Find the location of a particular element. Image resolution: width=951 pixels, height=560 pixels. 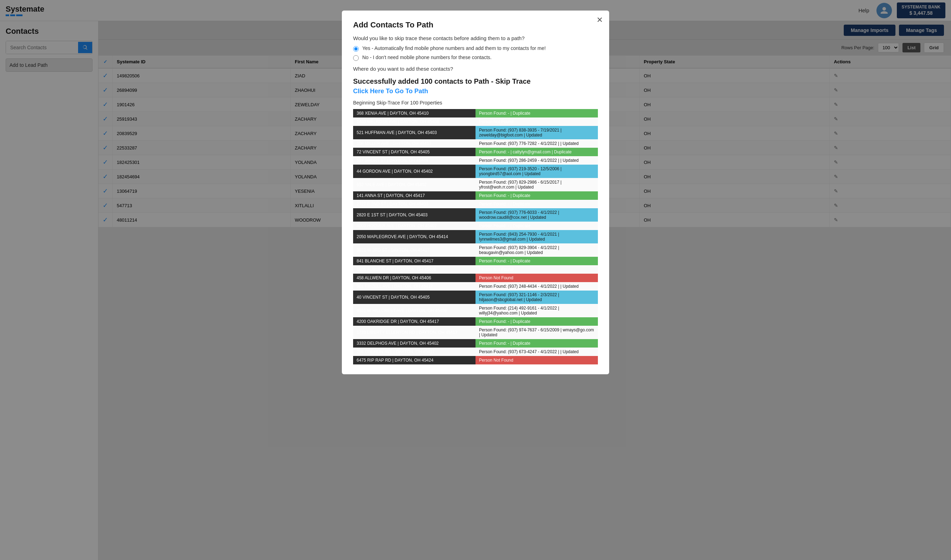

skip-trace-address: 458 ALLWEN DR | DAYTON, OH 45406 is located at coordinates (414, 278).